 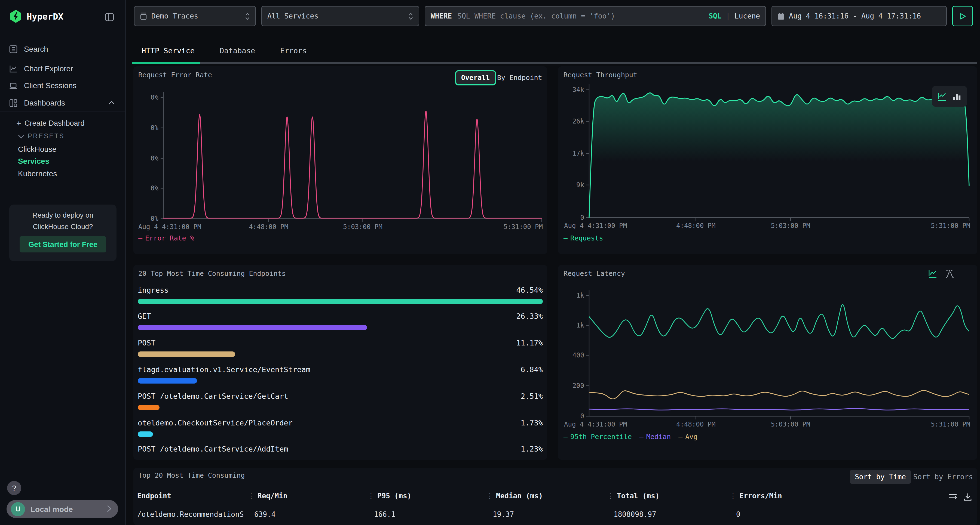 What do you see at coordinates (154, 128) in the screenshot?
I see `svg-text: 0%` at bounding box center [154, 128].